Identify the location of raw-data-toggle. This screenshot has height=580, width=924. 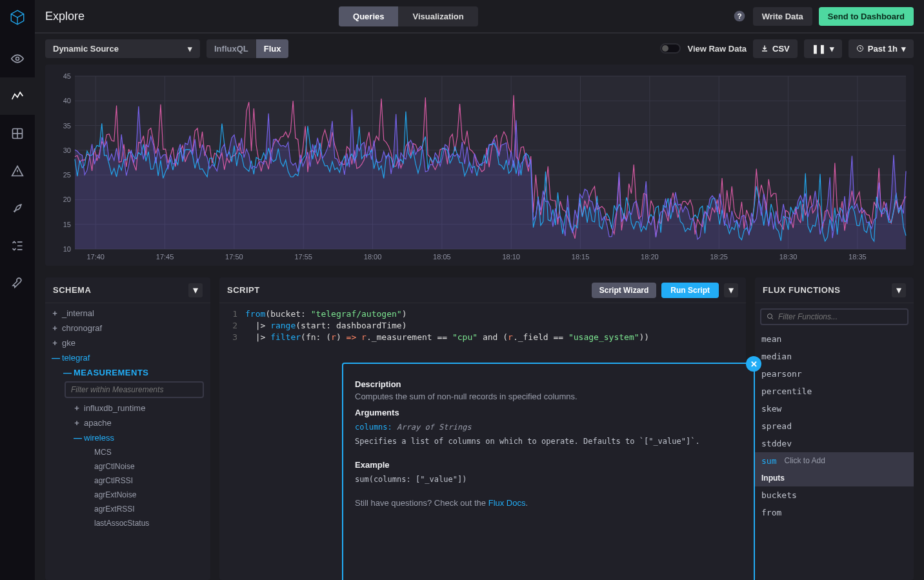
(670, 48).